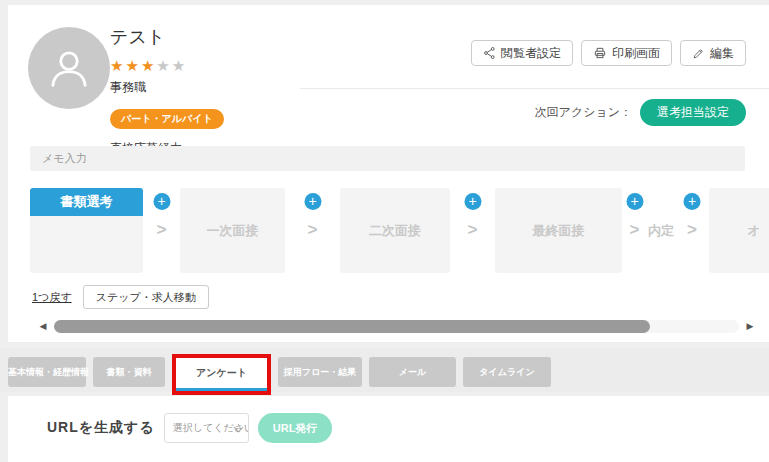  What do you see at coordinates (507, 372) in the screenshot?
I see `tab-timeline: タイムライン` at bounding box center [507, 372].